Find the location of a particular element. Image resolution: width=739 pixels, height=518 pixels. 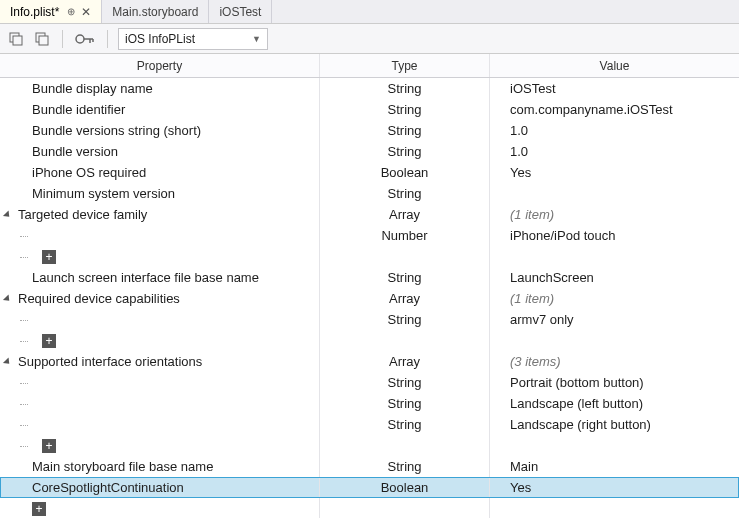

property-cell: Targeted device family is located at coordinates (160, 214).